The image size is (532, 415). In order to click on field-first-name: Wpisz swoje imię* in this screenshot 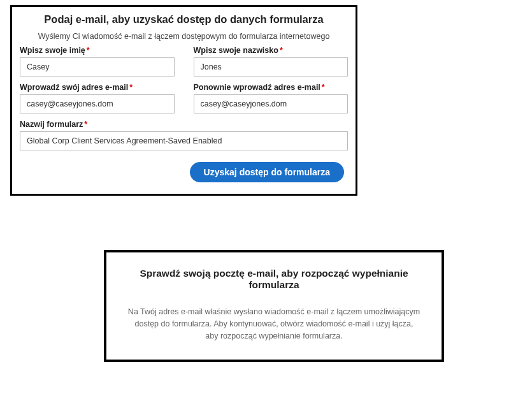, I will do `click(97, 61)`.